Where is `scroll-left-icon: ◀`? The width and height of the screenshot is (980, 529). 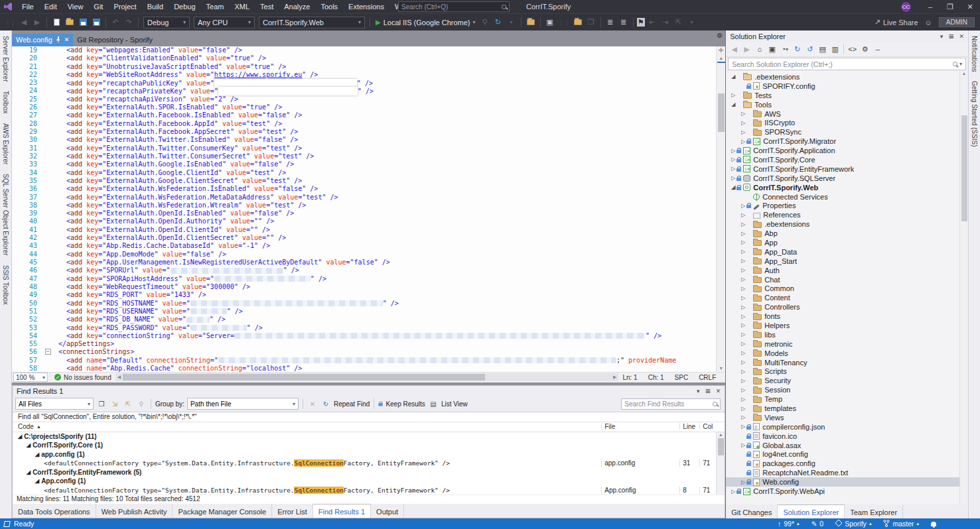 scroll-left-icon: ◀ is located at coordinates (119, 377).